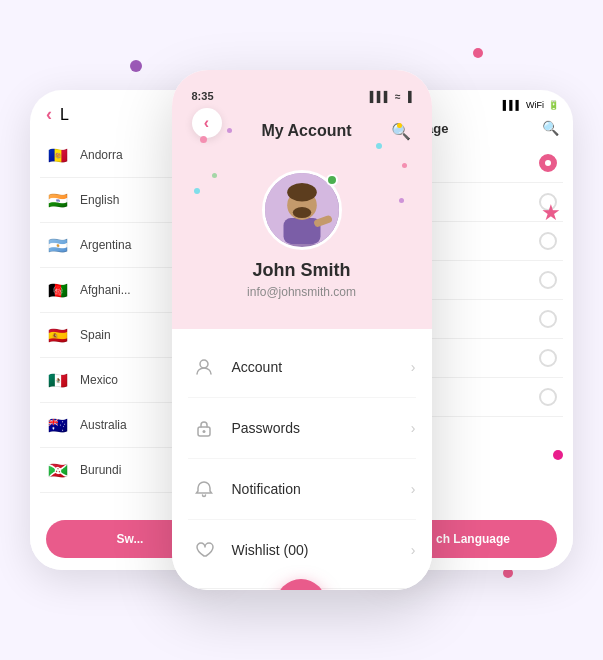 The height and width of the screenshot is (660, 603). I want to click on menu-arrow-account: ›, so click(414, 367).